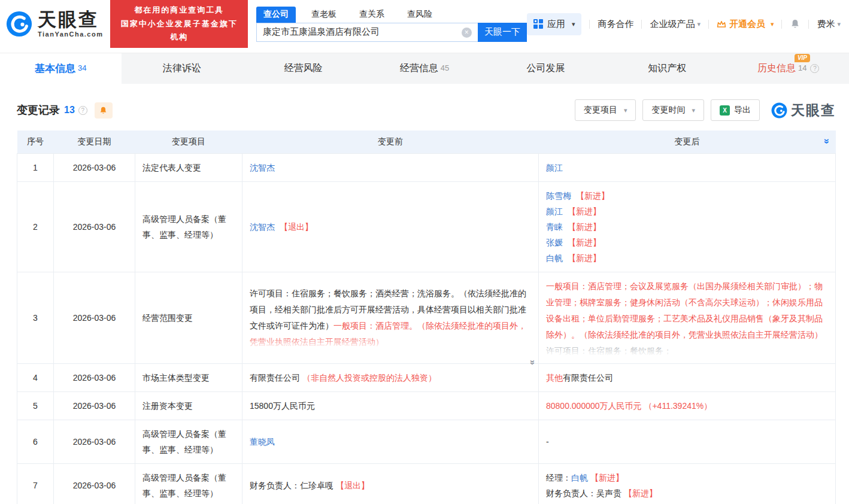 The width and height of the screenshot is (849, 504). Describe the element at coordinates (538, 24) in the screenshot. I see `apps-grid-icon` at that location.